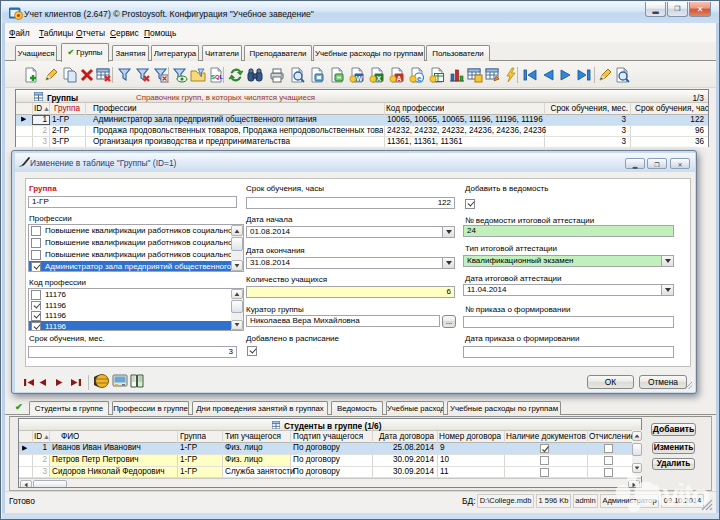  I want to click on svg-text: X, so click(380, 78).